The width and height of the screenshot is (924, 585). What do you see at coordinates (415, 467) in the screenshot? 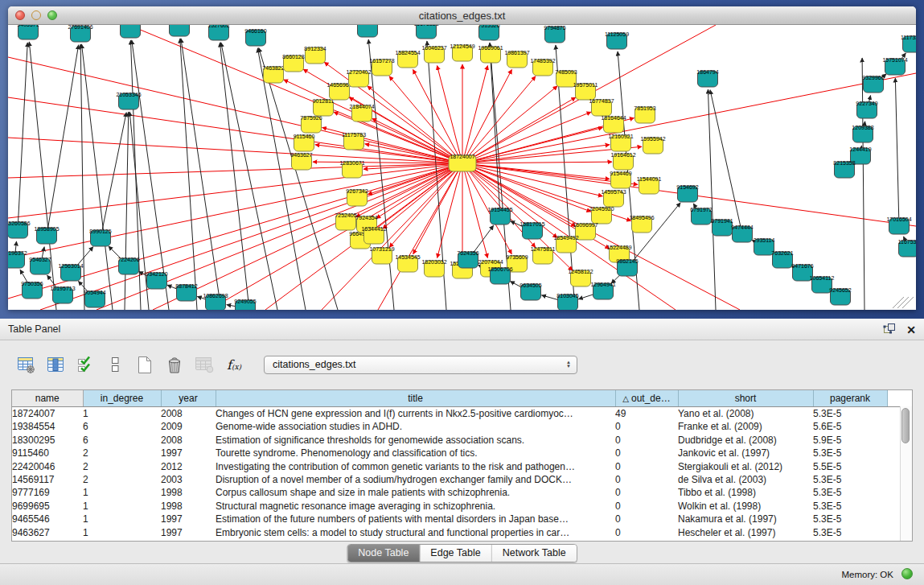
I see `cell-title: Investigating the contribution of common…` at bounding box center [415, 467].